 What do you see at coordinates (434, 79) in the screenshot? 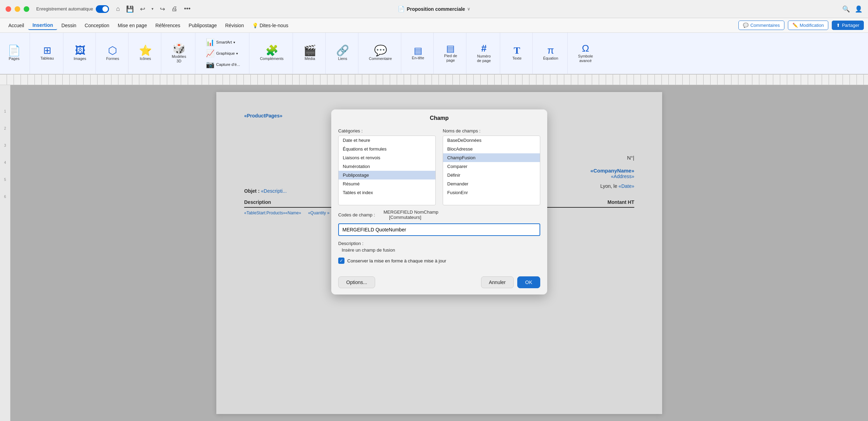
I see `ruler-marks` at bounding box center [434, 79].